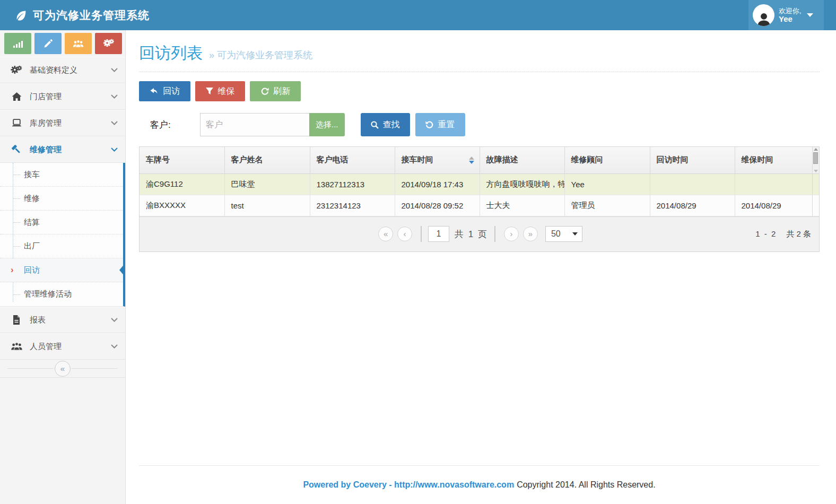 This screenshot has width=836, height=504. What do you see at coordinates (164, 91) in the screenshot?
I see `return-visit-button: 回访` at bounding box center [164, 91].